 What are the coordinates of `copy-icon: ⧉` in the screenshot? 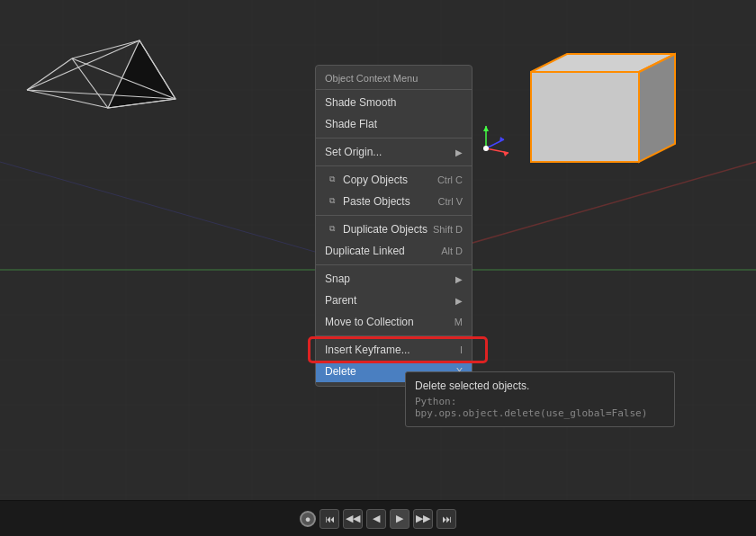 It's located at (332, 180).